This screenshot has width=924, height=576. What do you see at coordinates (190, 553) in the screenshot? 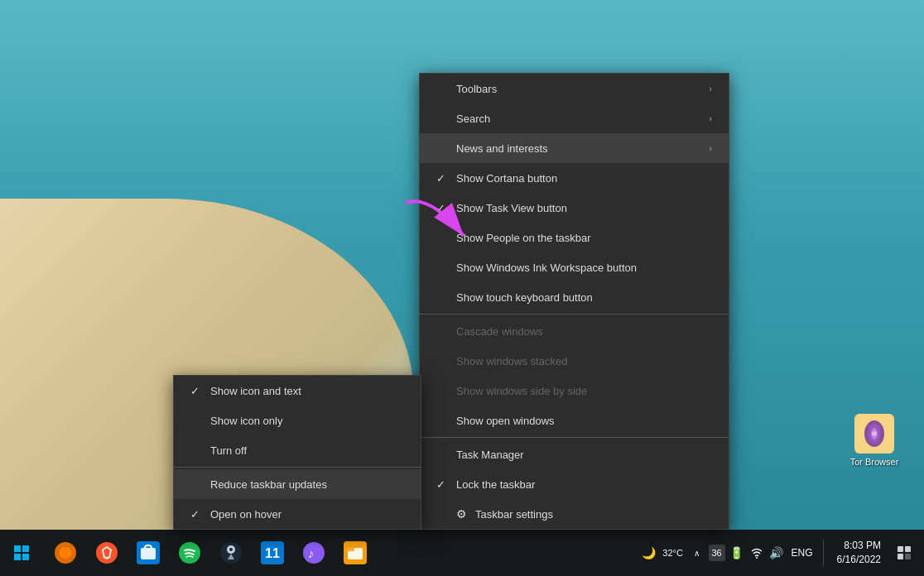
I see `taskbar-spotify` at bounding box center [190, 553].